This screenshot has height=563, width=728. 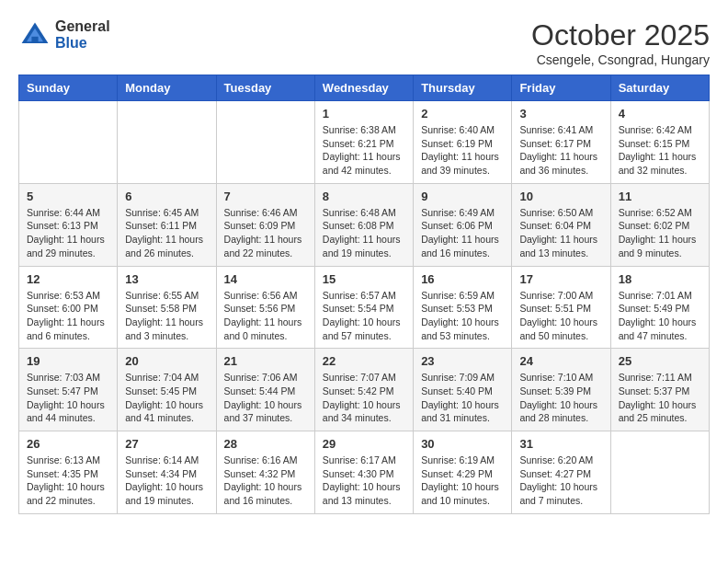 What do you see at coordinates (660, 397) in the screenshot?
I see `day-info: Sunrise: 7:11 AM Sunset: 5:37 PM Dayligh…` at bounding box center [660, 397].